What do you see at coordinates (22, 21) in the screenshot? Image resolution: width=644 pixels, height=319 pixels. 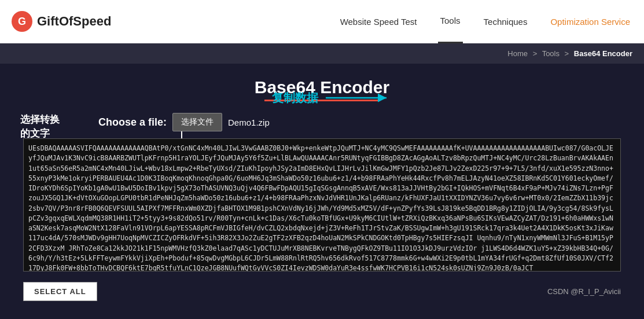 I see `logo-icon: G` at bounding box center [22, 21].